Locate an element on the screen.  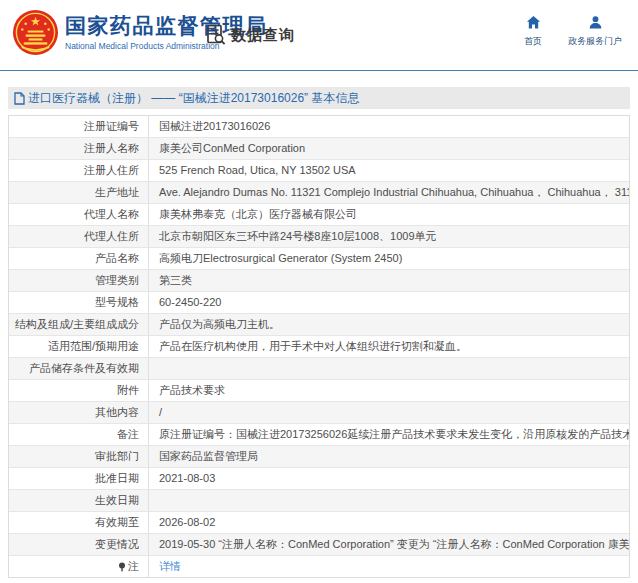
row-value: 第三类 is located at coordinates (389, 280).